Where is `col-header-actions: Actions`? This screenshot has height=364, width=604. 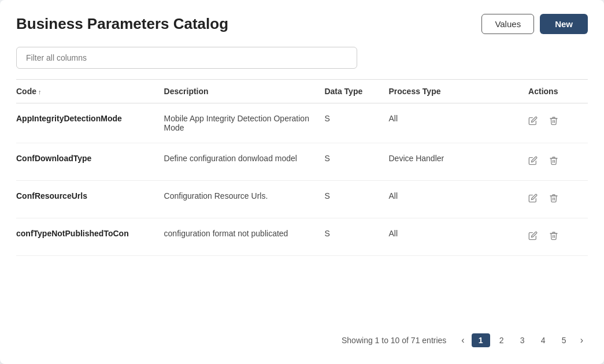
col-header-actions: Actions is located at coordinates (547, 91).